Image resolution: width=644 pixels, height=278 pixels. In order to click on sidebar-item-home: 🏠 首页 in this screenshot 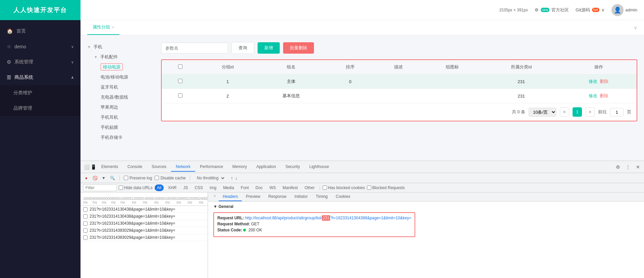, I will do `click(40, 31)`.